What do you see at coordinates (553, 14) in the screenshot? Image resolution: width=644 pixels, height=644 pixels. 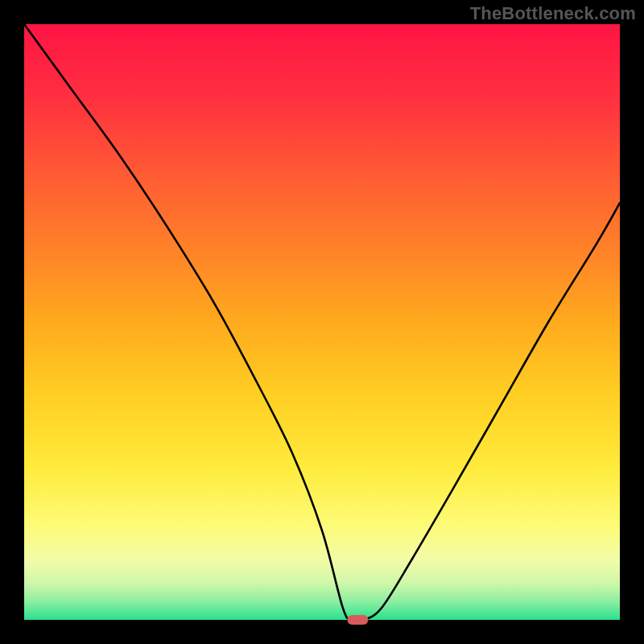 I see `watermark-text: TheBottleneck.com` at bounding box center [553, 14].